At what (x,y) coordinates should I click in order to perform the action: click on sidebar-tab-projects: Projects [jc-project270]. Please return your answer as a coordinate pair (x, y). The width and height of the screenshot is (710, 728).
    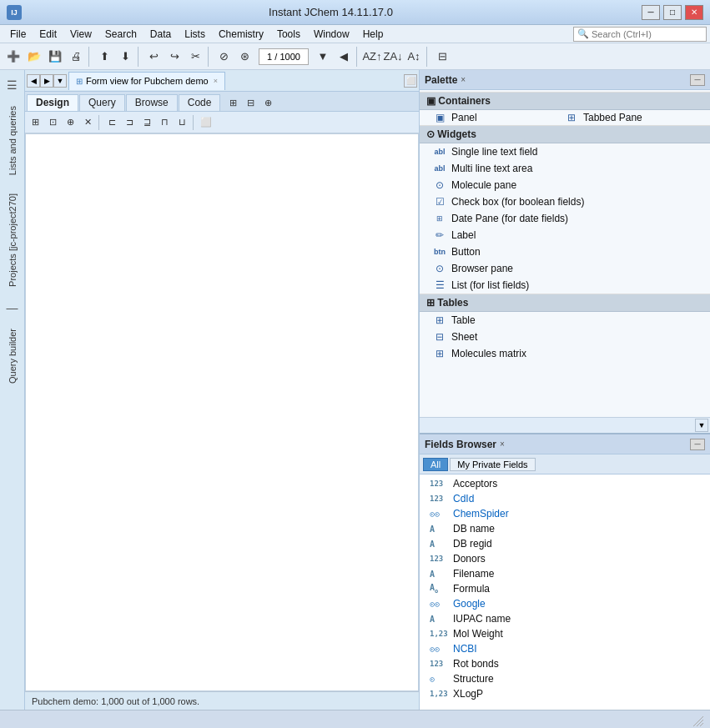
    Looking at the image, I should click on (13, 240).